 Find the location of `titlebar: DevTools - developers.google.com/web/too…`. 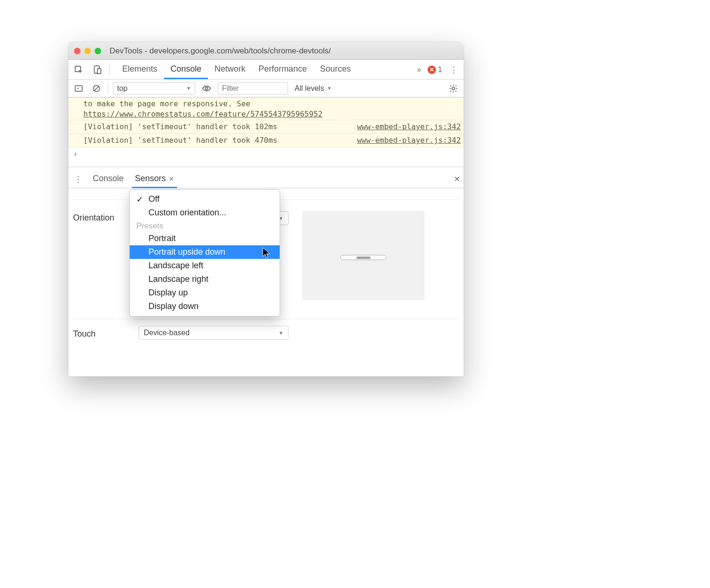

titlebar: DevTools - developers.google.com/web/too… is located at coordinates (266, 51).